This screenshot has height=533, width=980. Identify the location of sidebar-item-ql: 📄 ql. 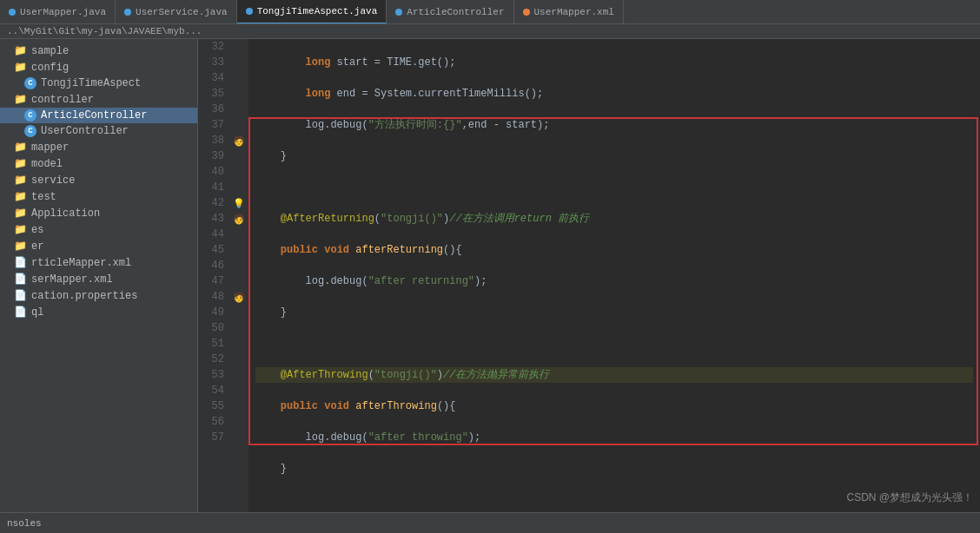
(99, 313).